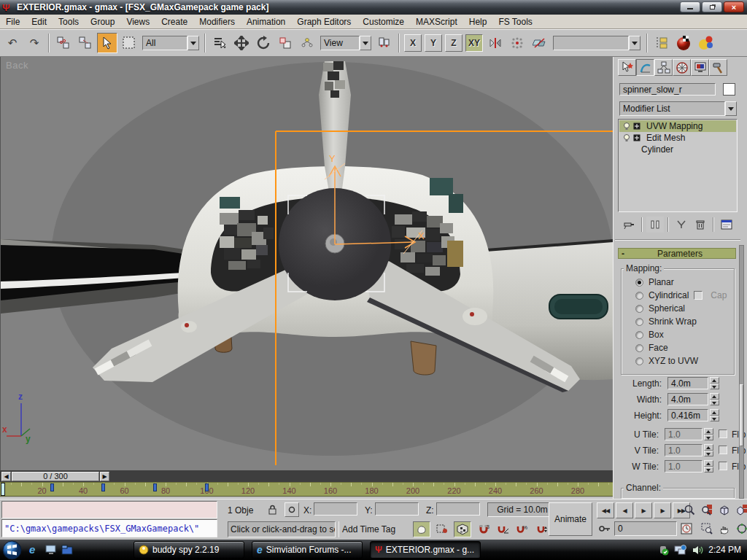 The width and height of the screenshot is (747, 560). What do you see at coordinates (307, 550) in the screenshot?
I see `taskbar-item-simviation: e Simviation Forums -...` at bounding box center [307, 550].